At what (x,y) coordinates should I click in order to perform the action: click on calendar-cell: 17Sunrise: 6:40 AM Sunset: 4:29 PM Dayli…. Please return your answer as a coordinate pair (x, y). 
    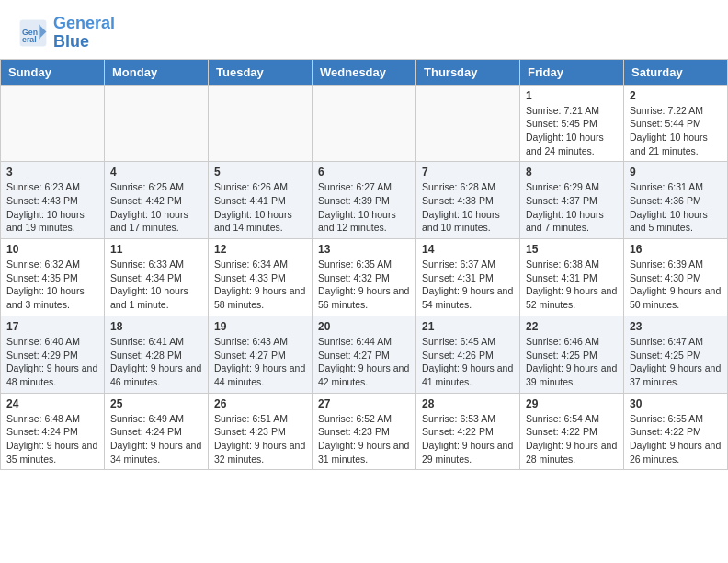
    Looking at the image, I should click on (53, 354).